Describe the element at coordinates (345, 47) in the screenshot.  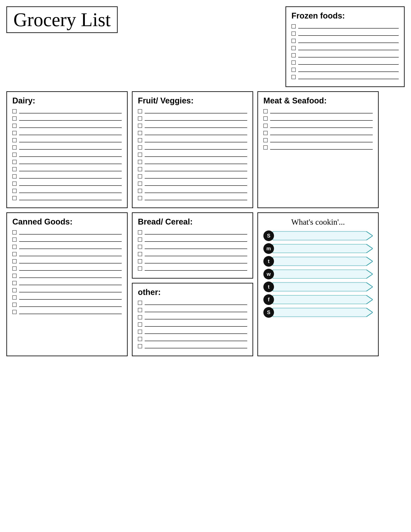
I see `frozen-foods-section: Frozen foods:` at that location.